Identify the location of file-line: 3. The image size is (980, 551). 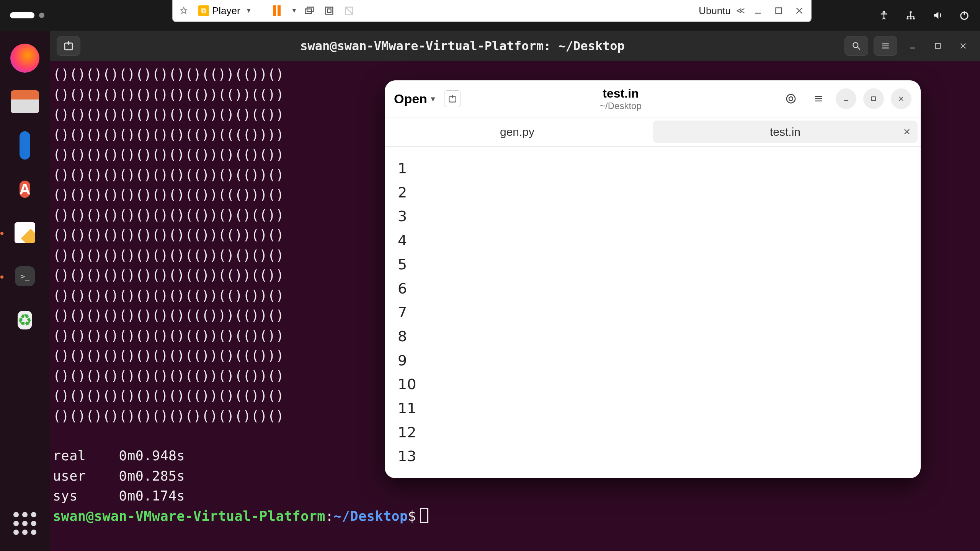
(653, 217).